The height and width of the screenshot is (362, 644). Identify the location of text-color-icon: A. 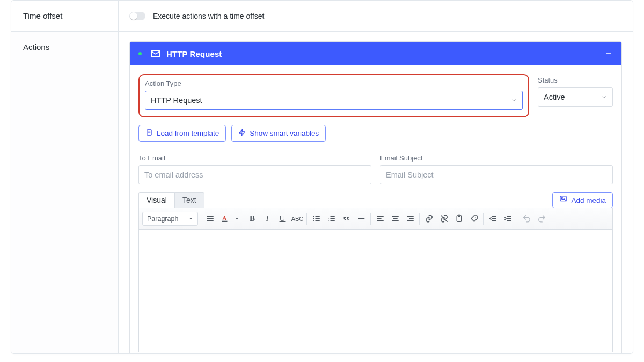
(225, 219).